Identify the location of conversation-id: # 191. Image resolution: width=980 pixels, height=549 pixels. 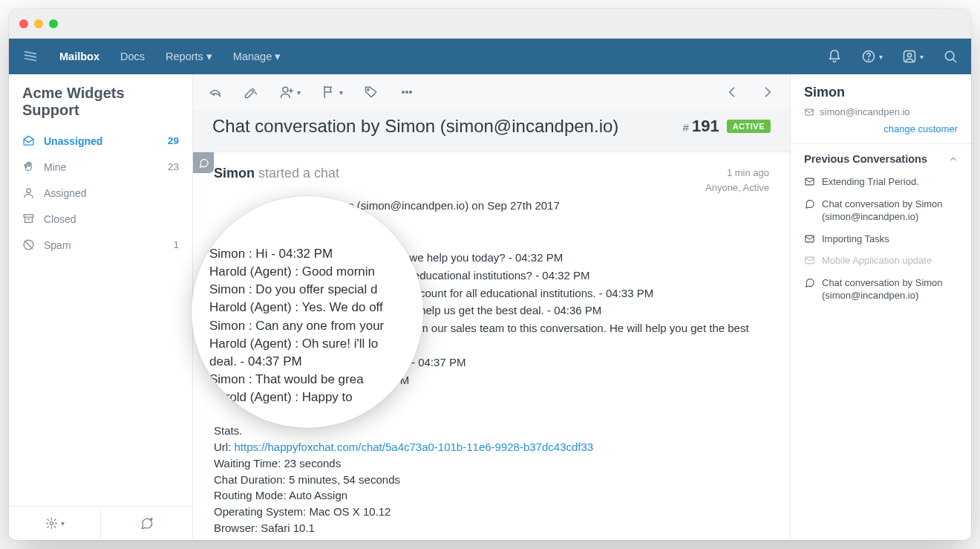
(701, 126).